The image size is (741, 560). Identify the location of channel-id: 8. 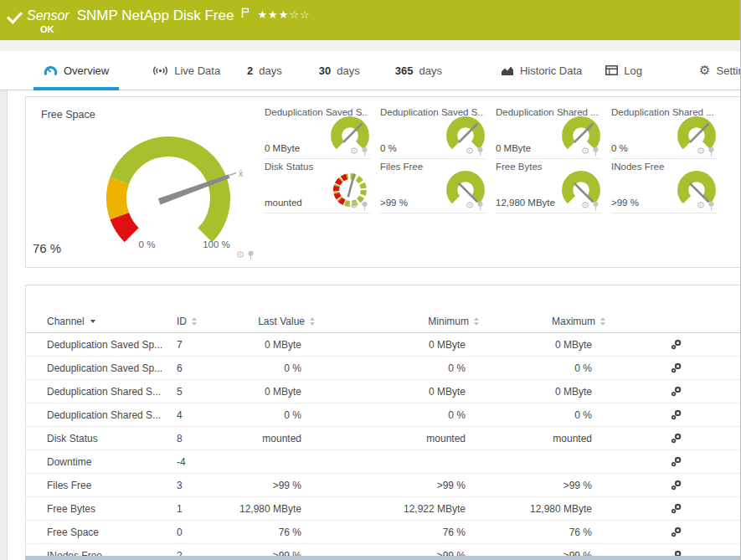
(202, 439).